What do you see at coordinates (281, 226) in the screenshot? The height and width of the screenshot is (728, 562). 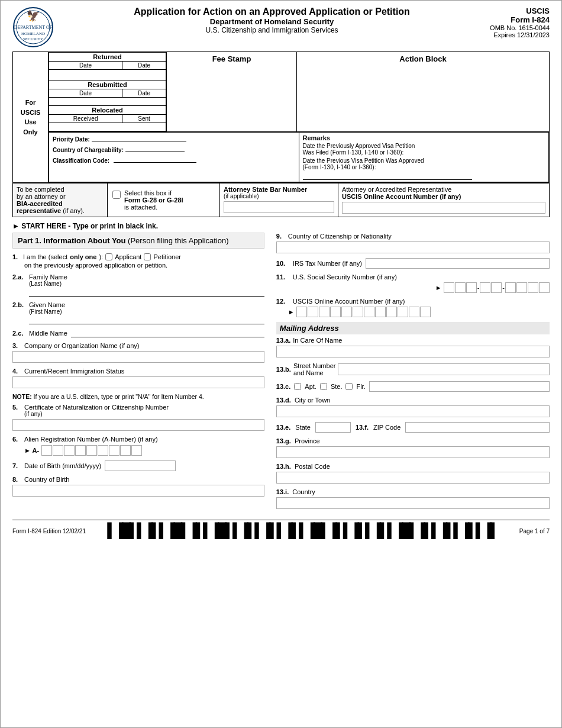 I see `start-here: START HERE - Type or print in black ink.` at bounding box center [281, 226].